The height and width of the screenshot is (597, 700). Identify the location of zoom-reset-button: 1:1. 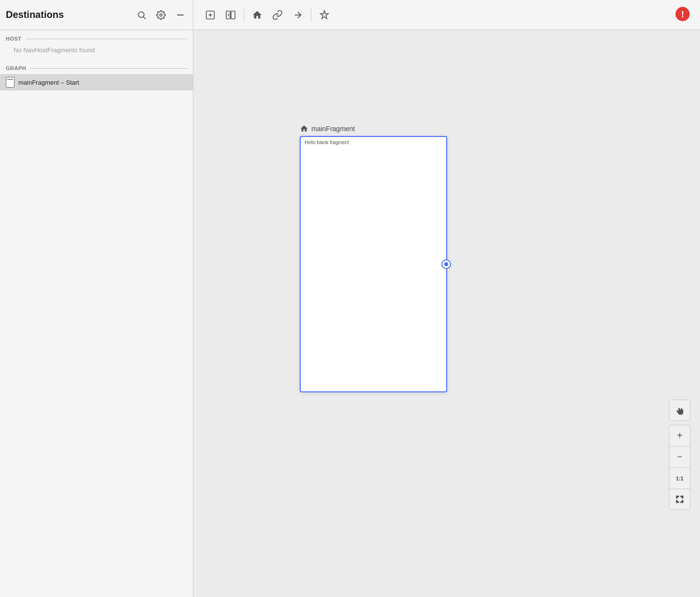
(680, 478).